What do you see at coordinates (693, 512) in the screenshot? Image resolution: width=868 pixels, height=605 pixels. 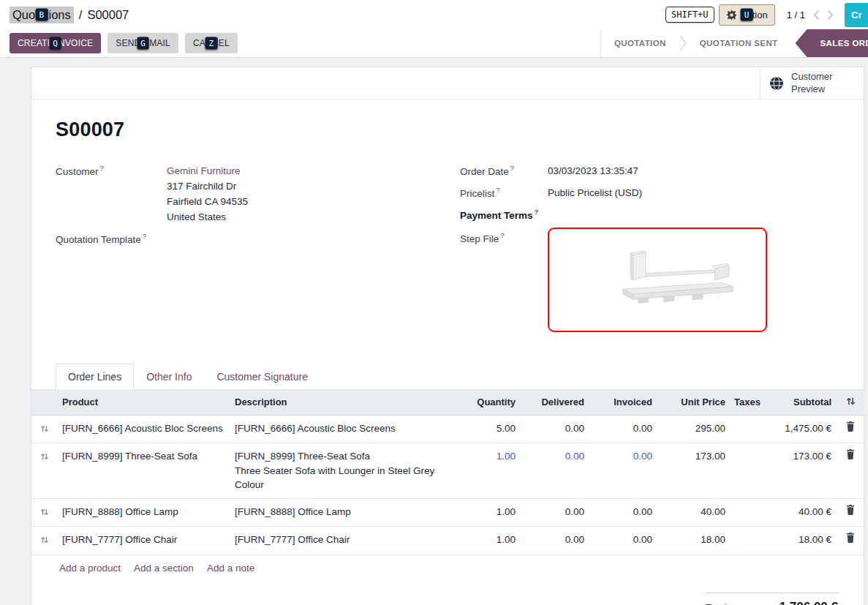 I see `cell-unit-price: 40.00` at bounding box center [693, 512].